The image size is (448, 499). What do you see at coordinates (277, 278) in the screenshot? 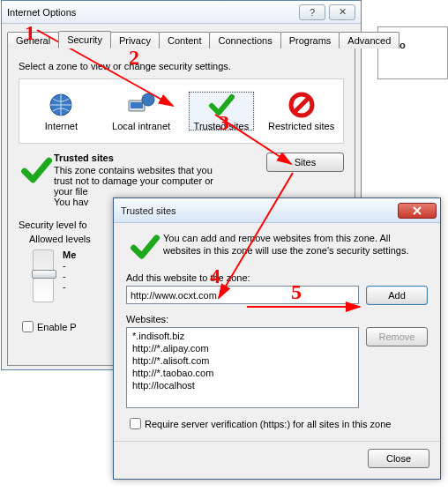
I see `add-website-label: Add this website to the zone:` at bounding box center [277, 278].